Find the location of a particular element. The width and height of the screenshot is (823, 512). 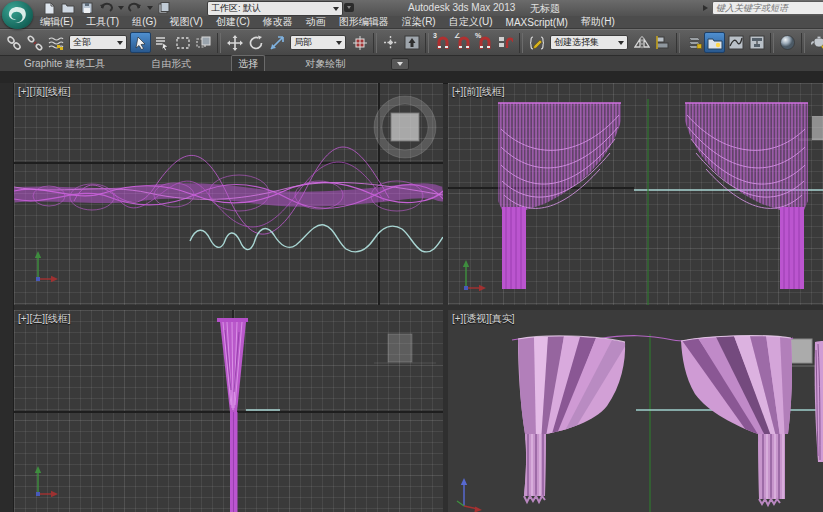

keyboard-shortcut-override-icon is located at coordinates (412, 42).